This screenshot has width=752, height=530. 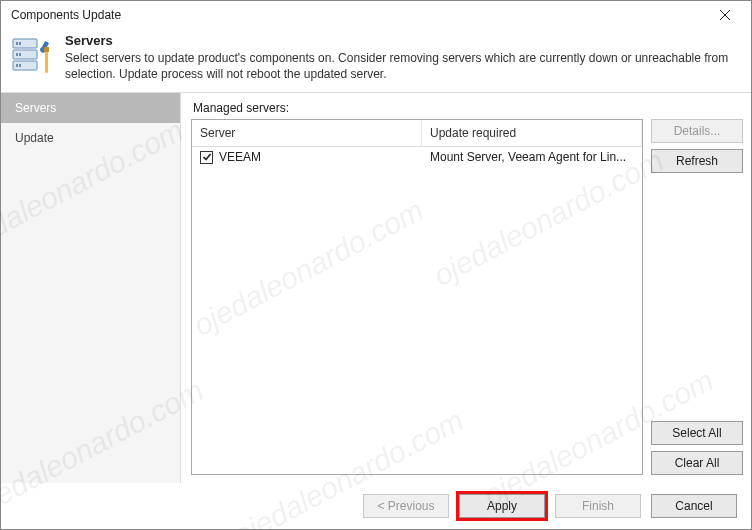 What do you see at coordinates (417, 157) in the screenshot?
I see `table-row: VEEAM Mount Server, Veeam Agent for Lin.…` at bounding box center [417, 157].